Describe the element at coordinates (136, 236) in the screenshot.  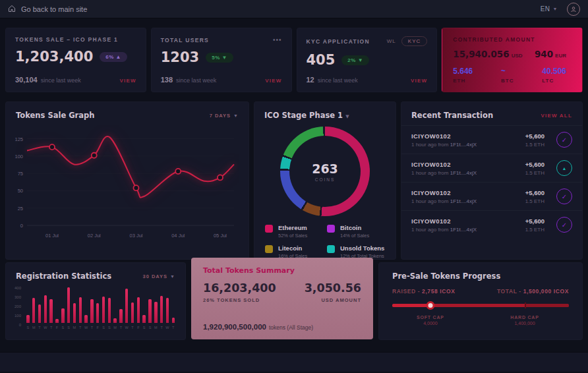
I see `svg-text: 03 Jul` at that location.